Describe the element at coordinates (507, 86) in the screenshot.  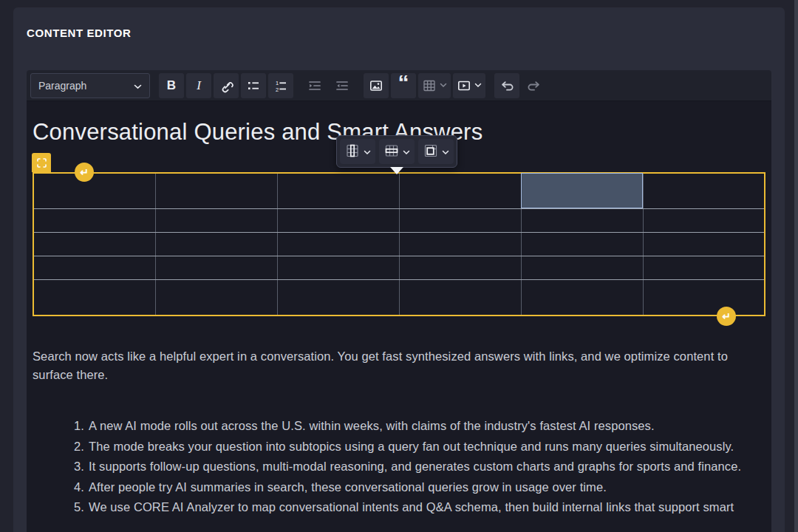
I see `undo-icon` at that location.